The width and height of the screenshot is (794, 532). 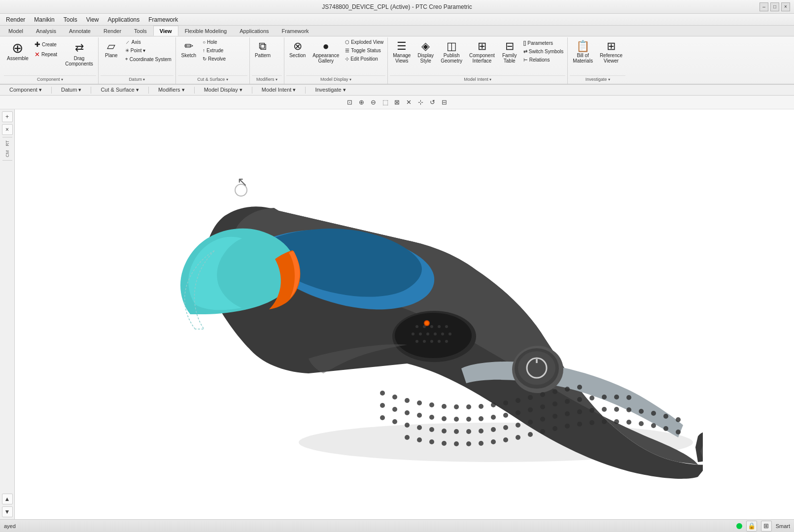 I want to click on refit-button: ⬚, so click(x=385, y=102).